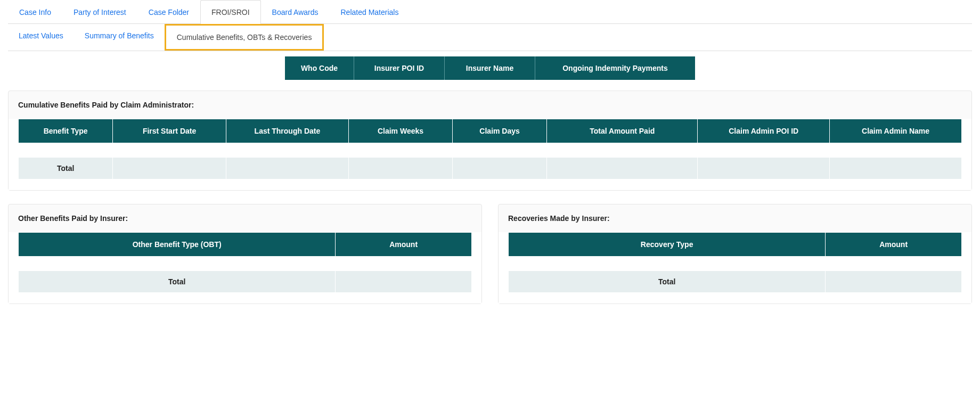 The width and height of the screenshot is (980, 410). I want to click on other-benefits-panel: Other Benefits Paid by Insurer, so click(245, 254).